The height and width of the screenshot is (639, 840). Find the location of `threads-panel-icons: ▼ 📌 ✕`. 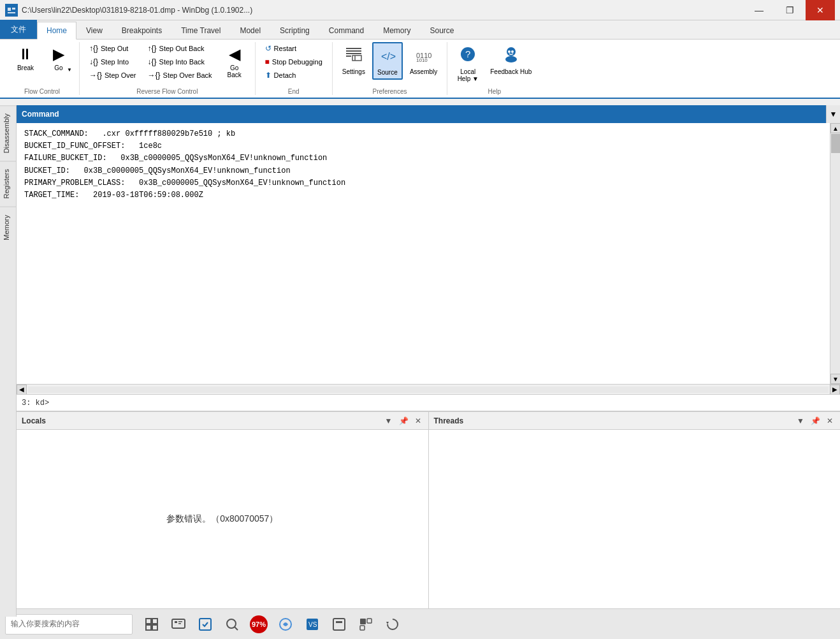

threads-panel-icons: ▼ 📌 ✕ is located at coordinates (815, 421).